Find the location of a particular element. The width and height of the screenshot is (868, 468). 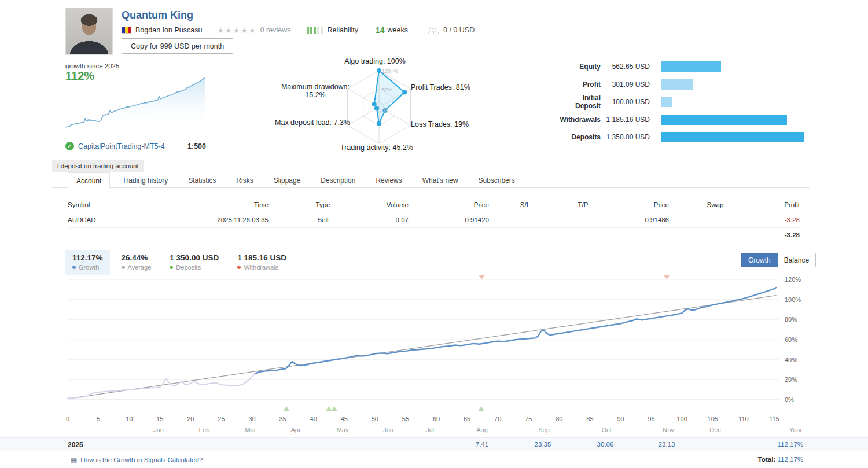

growth-sparkline-chart is located at coordinates (135, 102).